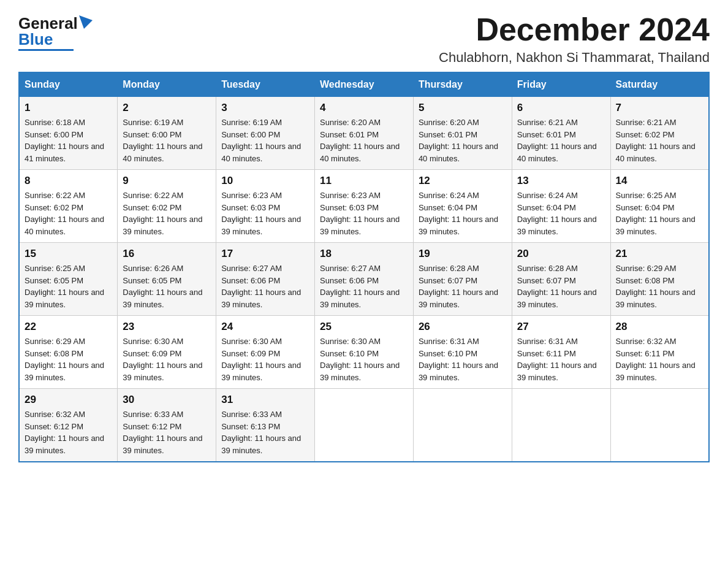 The height and width of the screenshot is (563, 728). What do you see at coordinates (265, 400) in the screenshot?
I see `day-number: 31` at bounding box center [265, 400].